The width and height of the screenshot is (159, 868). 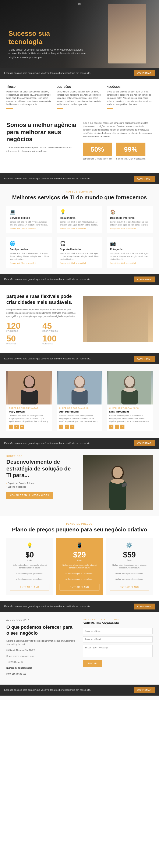 What do you see at coordinates (80, 143) in the screenshot?
I see `agency-section: Somos a melhor agência para melhorar seu…` at bounding box center [80, 143].